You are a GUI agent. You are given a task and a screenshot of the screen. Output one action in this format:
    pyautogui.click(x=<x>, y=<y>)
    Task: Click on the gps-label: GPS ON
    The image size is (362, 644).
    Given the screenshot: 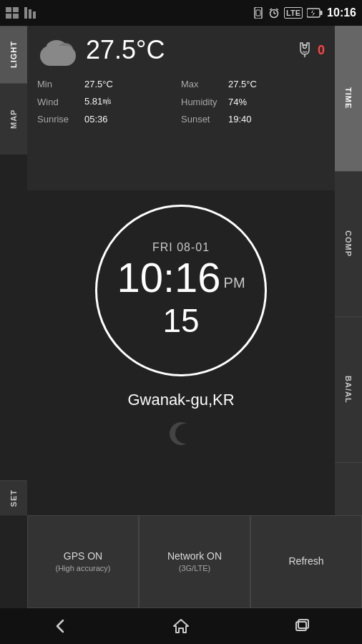 What is the action you would take?
    pyautogui.click(x=83, y=557)
    